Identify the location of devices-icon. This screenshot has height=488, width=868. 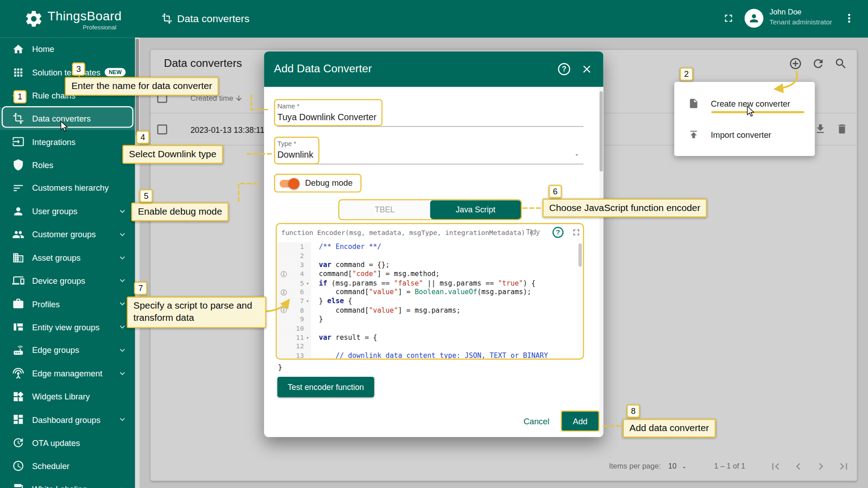
(18, 281).